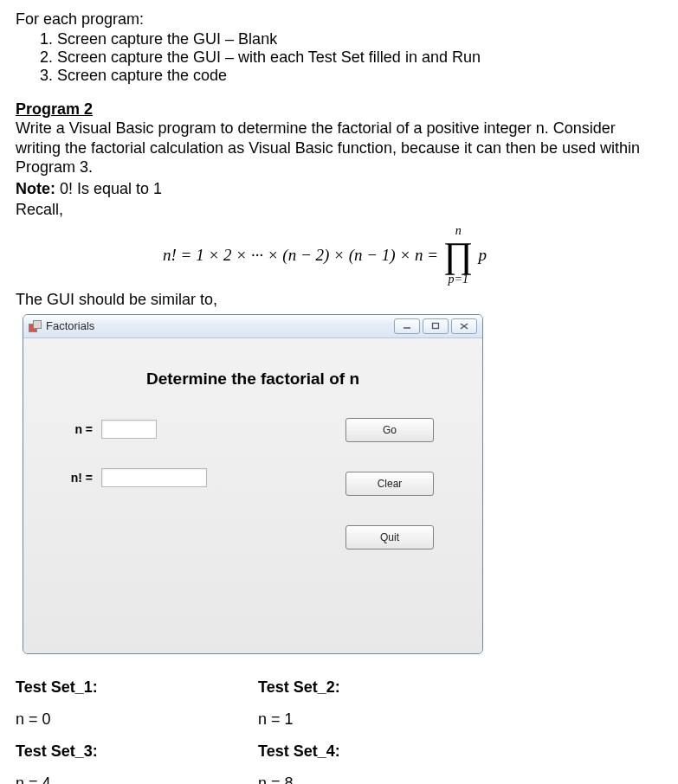 This screenshot has width=678, height=784. What do you see at coordinates (339, 19) in the screenshot?
I see `intro-lead: For each program:` at bounding box center [339, 19].